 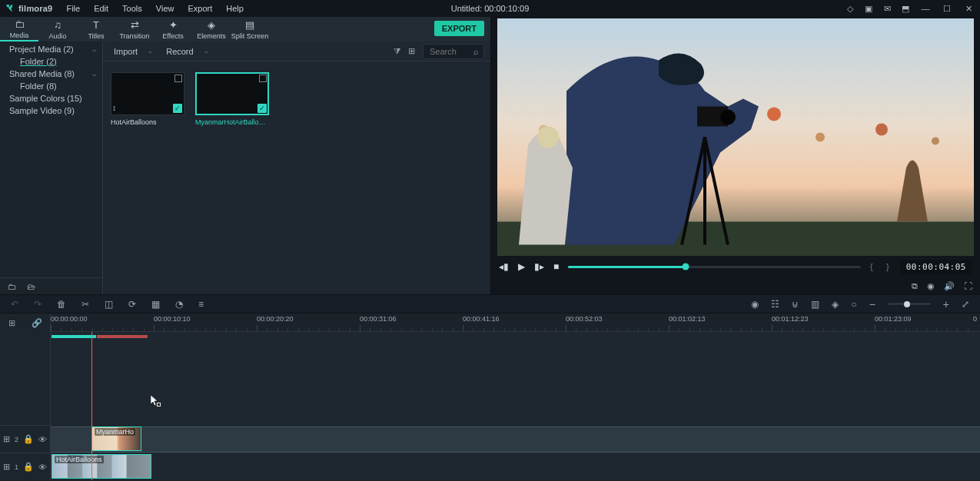 I want to click on tab-effects: ✦Effects, so click(x=173, y=29).